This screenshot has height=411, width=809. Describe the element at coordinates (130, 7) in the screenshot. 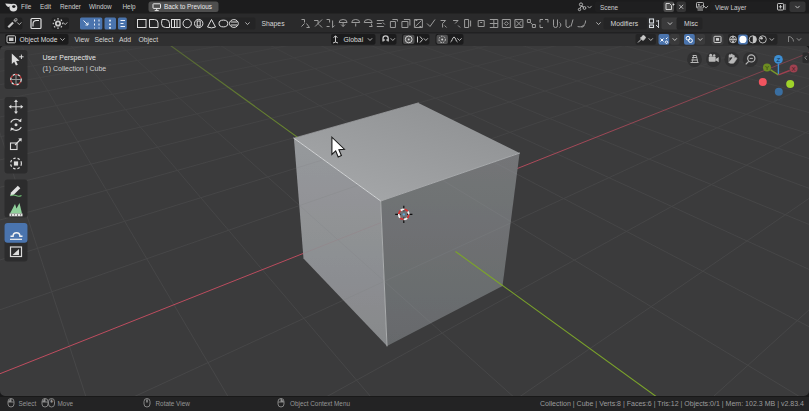

I see `svg-text: Help` at that location.